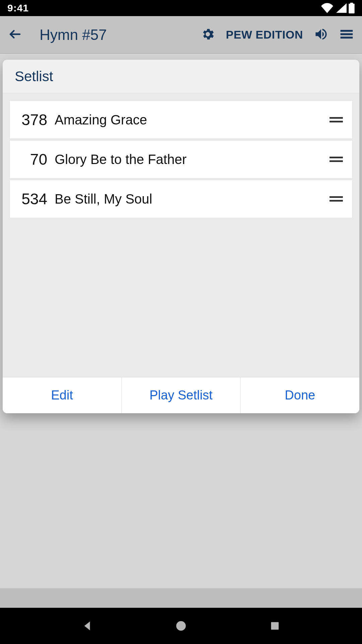  Describe the element at coordinates (181, 8) in the screenshot. I see `status-bar: 9:41` at that location.